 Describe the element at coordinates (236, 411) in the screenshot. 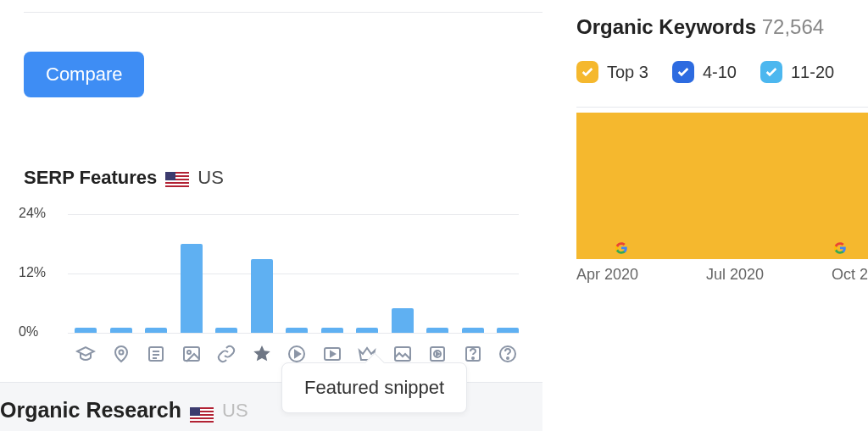

I see `organic-research-country: US` at that location.